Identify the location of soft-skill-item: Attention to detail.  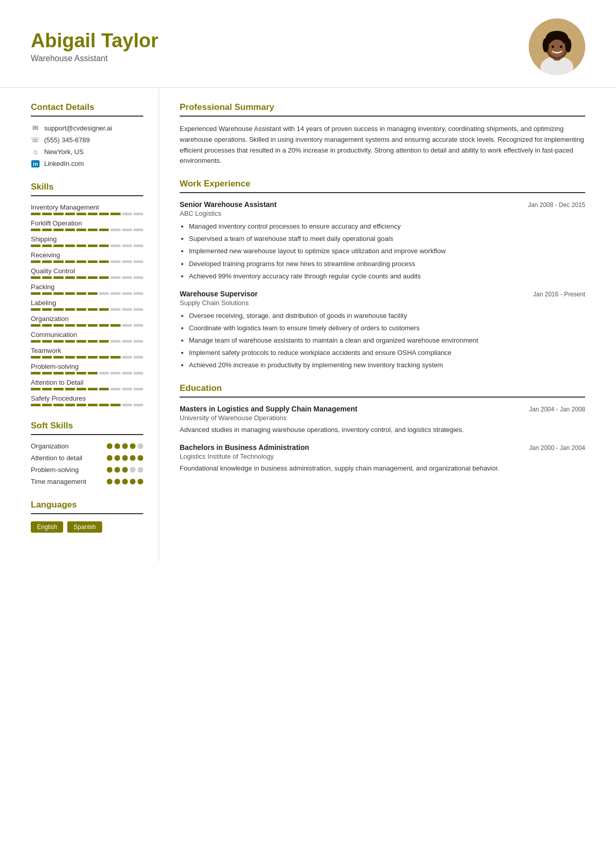
(87, 458).